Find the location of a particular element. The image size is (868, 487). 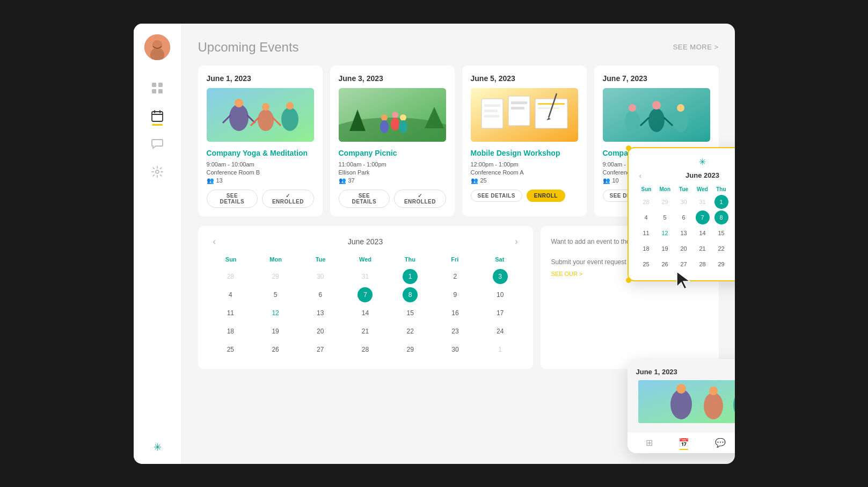

enrolled-btn-2: ✓ ENROLLED is located at coordinates (420, 199).